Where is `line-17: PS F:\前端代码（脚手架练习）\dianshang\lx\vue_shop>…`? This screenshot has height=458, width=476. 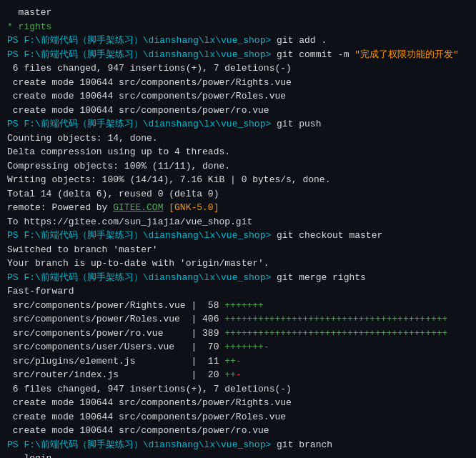 line-17: PS F:\前端代码（脚手架练习）\dianshang\lx\vue_shop>… is located at coordinates (238, 236).